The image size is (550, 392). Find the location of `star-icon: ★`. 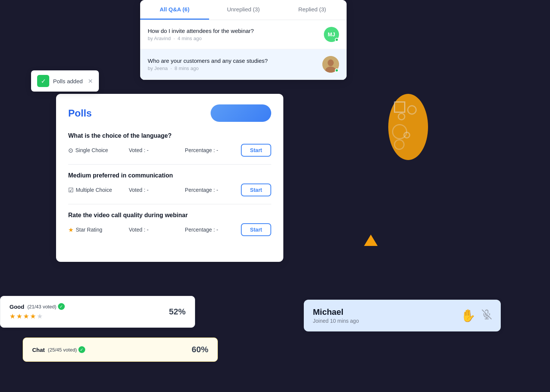

star-icon: ★ is located at coordinates (71, 230).